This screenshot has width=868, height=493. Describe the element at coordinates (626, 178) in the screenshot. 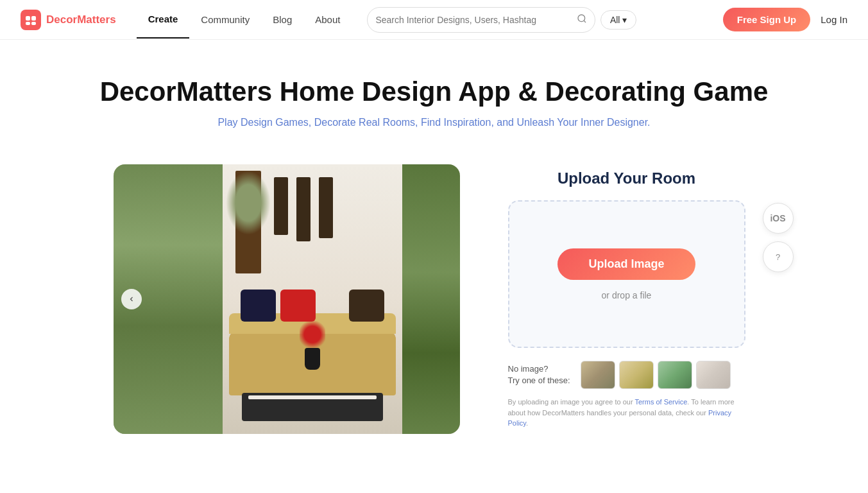

I see `upload-title: Upload Your Room` at that location.